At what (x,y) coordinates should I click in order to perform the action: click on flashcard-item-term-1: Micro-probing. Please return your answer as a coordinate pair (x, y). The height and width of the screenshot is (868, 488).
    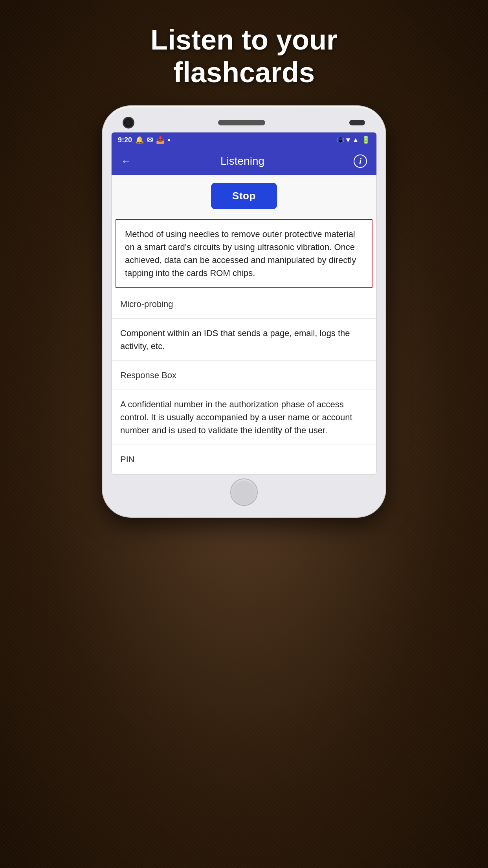
    Looking at the image, I should click on (244, 304).